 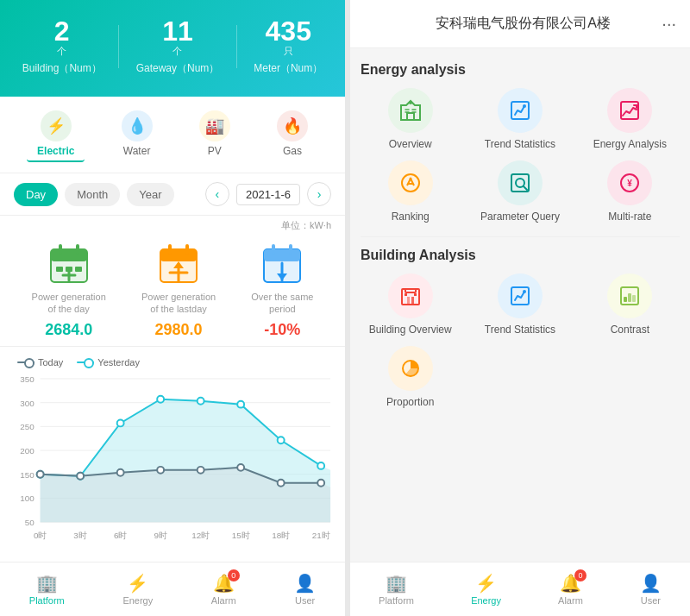 What do you see at coordinates (580, 575) in the screenshot?
I see `right-alarm-badge: 0` at bounding box center [580, 575].